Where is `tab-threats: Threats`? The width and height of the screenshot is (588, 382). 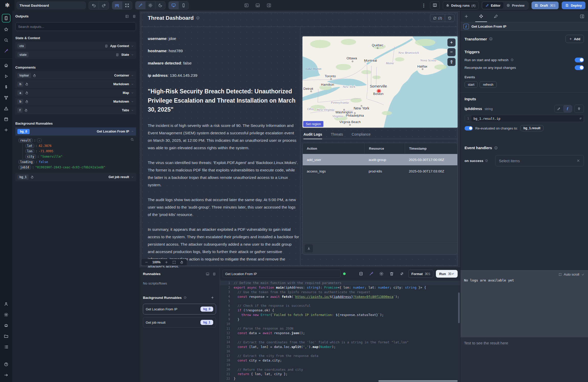 tab-threats: Threats is located at coordinates (337, 136).